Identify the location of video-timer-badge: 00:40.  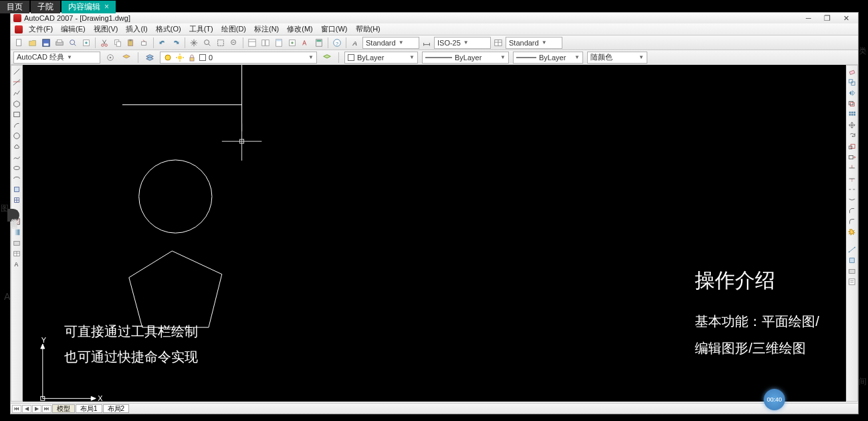
(774, 400).